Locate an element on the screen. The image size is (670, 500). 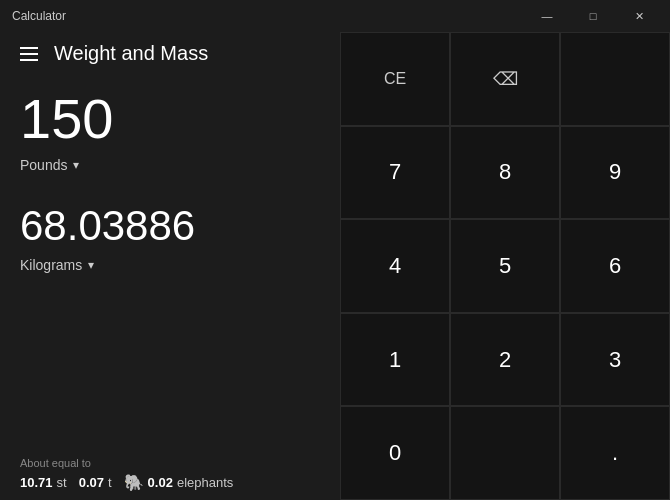
elephant-icon: 🐘 is located at coordinates (134, 482).